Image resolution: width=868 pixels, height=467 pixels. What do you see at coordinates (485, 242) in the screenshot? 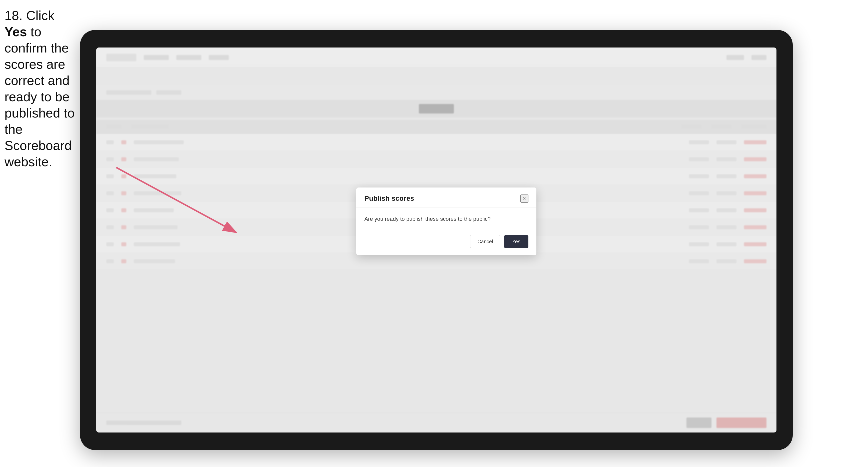
I see `cancel-button: Cancel` at bounding box center [485, 242].